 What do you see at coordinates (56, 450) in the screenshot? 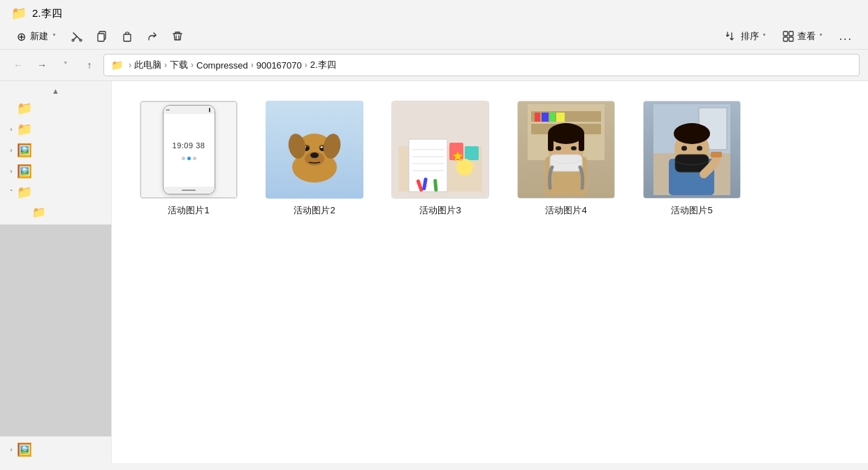
I see `sidebar-item-bottom: › 🖼️` at bounding box center [56, 450].